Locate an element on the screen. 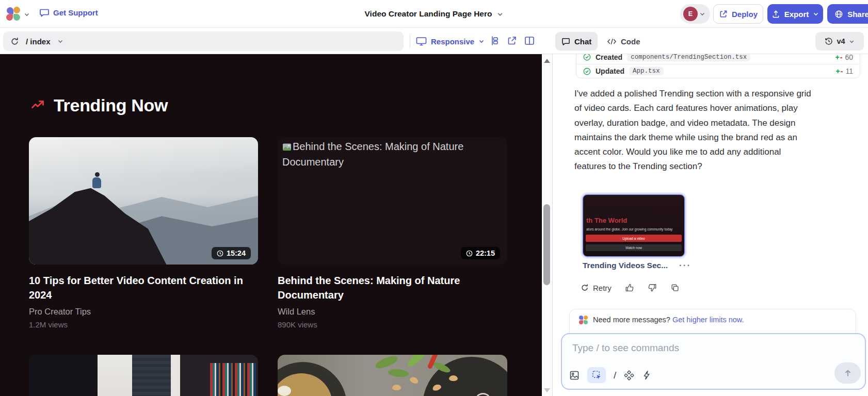 The width and height of the screenshot is (868, 396). lightning-icon is located at coordinates (647, 375).